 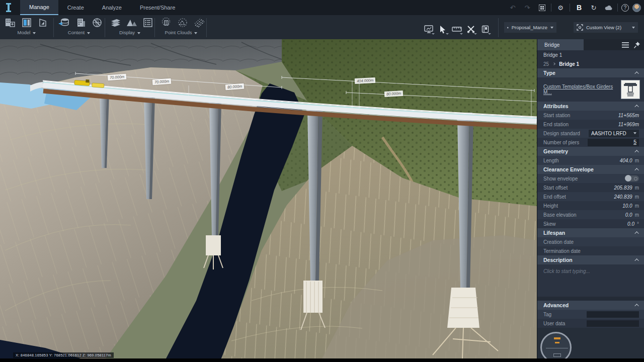 What do you see at coordinates (43, 23) in the screenshot?
I see `surface-plan-icon` at bounding box center [43, 23].